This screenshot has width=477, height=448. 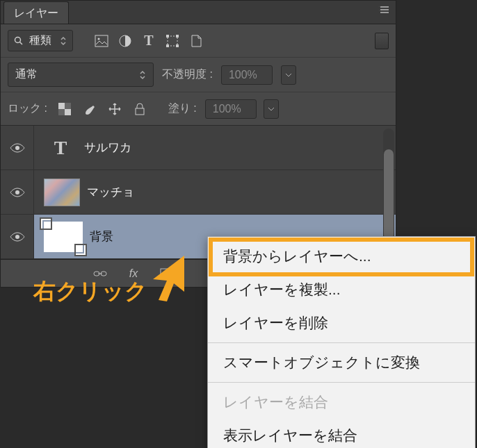 What do you see at coordinates (341, 433) in the screenshot?
I see `menu-merge-visible: 表示レイヤーを結合` at bounding box center [341, 433].